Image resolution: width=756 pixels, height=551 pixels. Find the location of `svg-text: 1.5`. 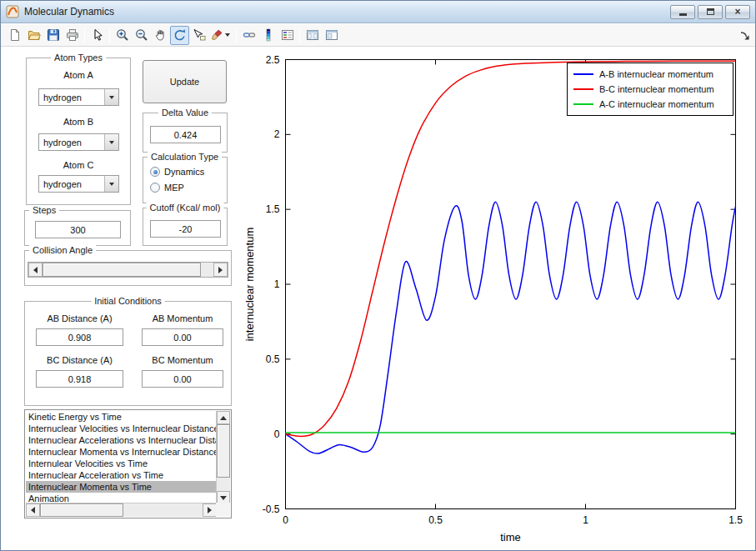

svg-text: 1.5 is located at coordinates (735, 520).